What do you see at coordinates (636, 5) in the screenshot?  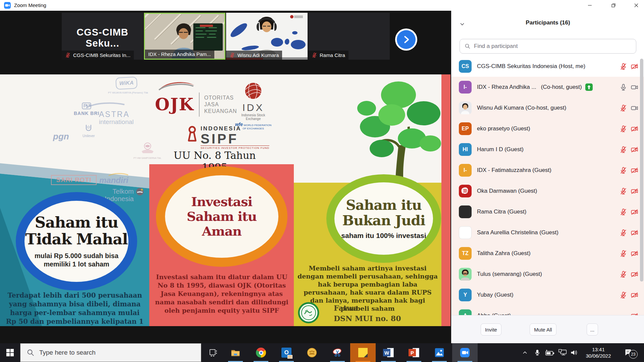 I see `close-icon` at bounding box center [636, 5].